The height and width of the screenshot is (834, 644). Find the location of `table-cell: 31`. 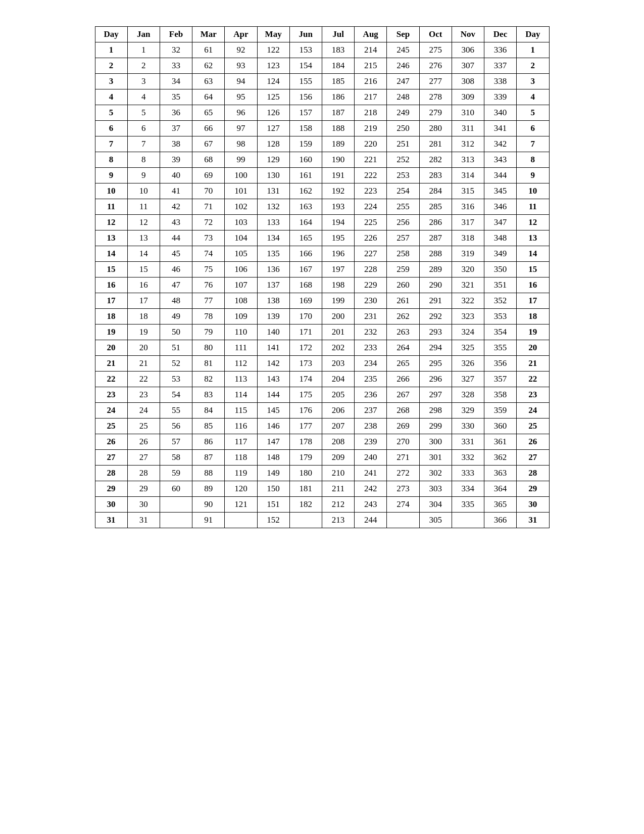

table-cell: 31 is located at coordinates (533, 521).